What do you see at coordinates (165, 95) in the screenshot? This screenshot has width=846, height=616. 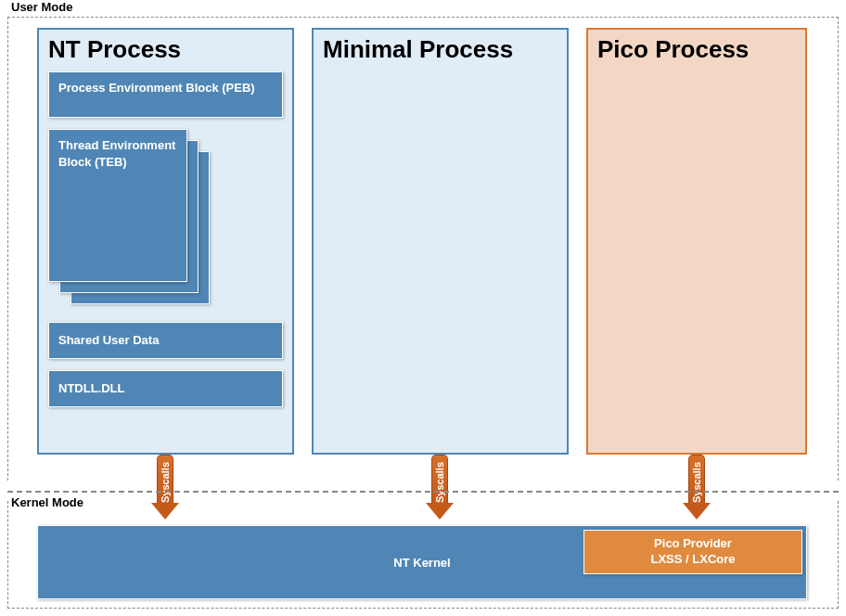 I see `peb-block: Process Environment Block (PEB)` at bounding box center [165, 95].